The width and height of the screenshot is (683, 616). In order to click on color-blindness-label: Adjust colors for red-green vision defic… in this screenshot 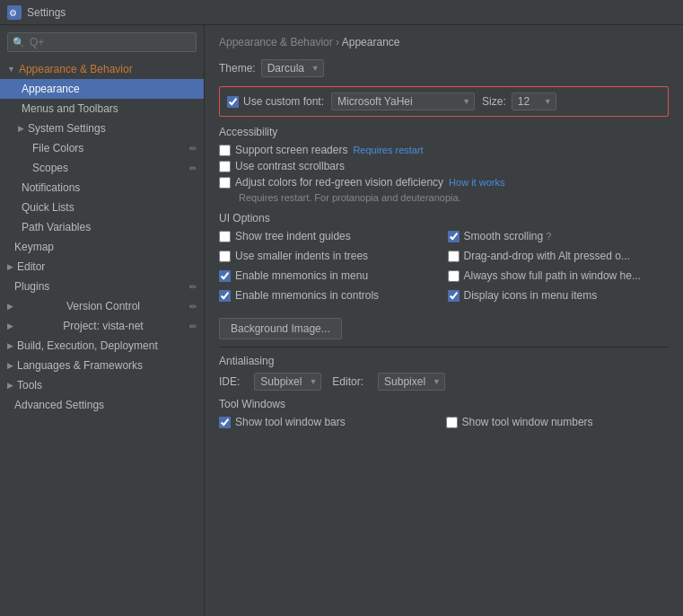, I will do `click(331, 182)`.